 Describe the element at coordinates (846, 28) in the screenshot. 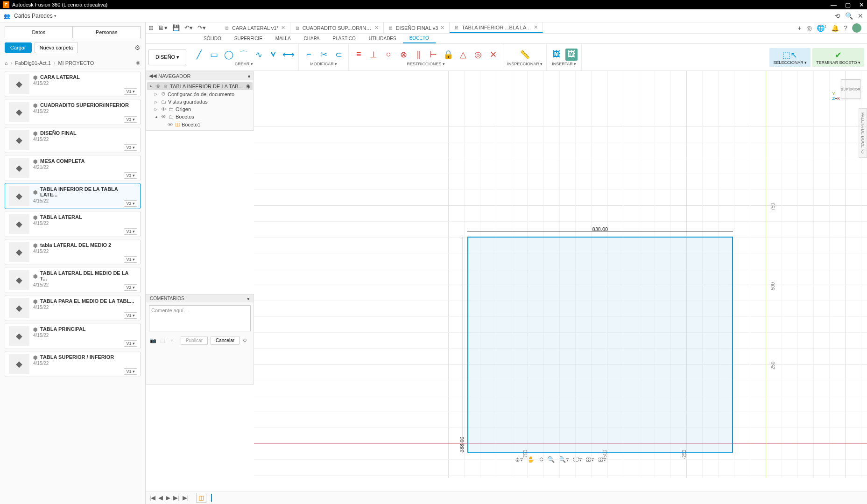

I see `help-icon: ?` at that location.